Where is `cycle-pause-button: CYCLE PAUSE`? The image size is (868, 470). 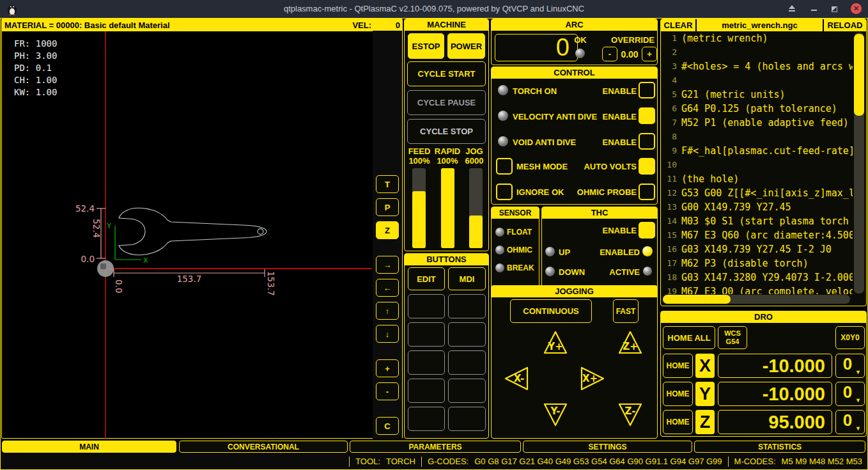
cycle-pause-button: CYCLE PAUSE is located at coordinates (446, 102).